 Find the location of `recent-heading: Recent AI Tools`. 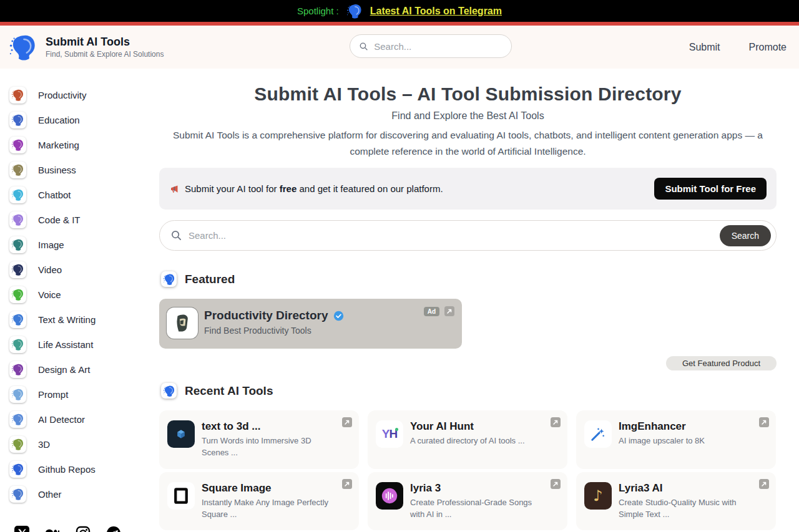

recent-heading: Recent AI Tools is located at coordinates (228, 391).